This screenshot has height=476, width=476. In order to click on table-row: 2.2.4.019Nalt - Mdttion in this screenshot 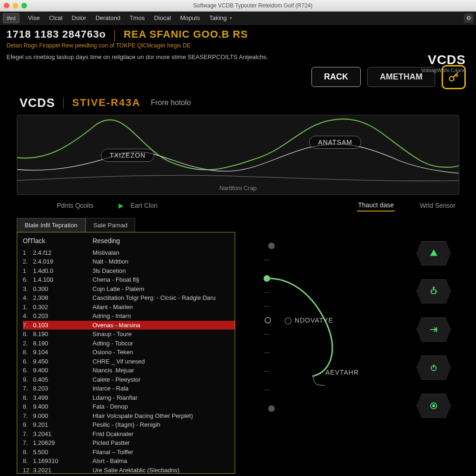, I will do `click(129, 262)`.